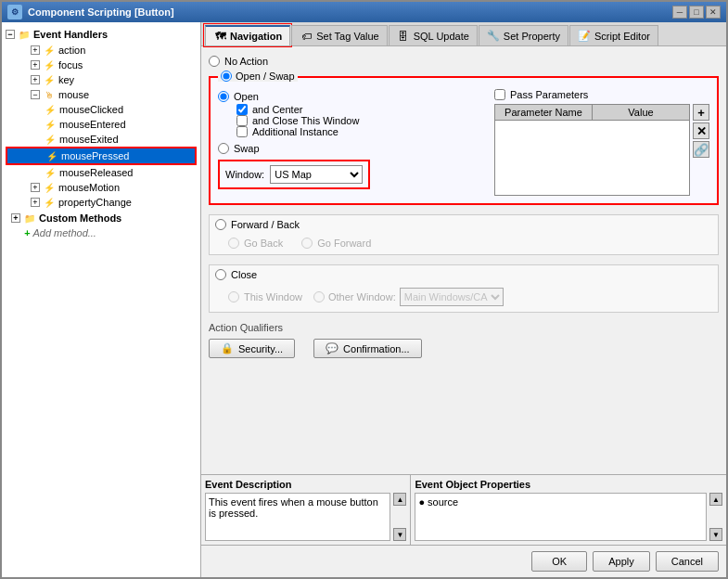  I want to click on tree-item-mouse: − 🖱 mouse, so click(101, 95).